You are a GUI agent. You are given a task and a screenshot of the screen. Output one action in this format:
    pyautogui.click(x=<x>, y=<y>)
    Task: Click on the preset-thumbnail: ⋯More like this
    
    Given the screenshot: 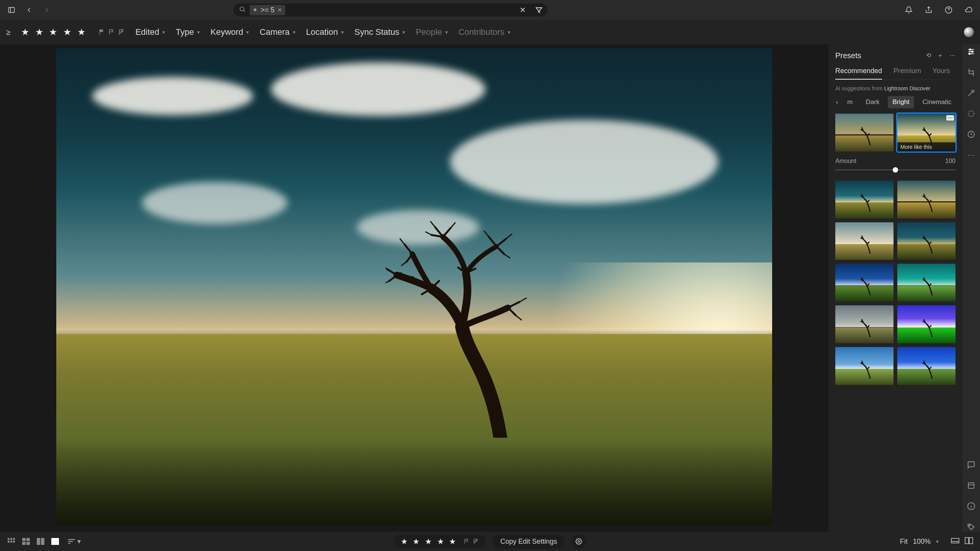 What is the action you would take?
    pyautogui.click(x=926, y=132)
    